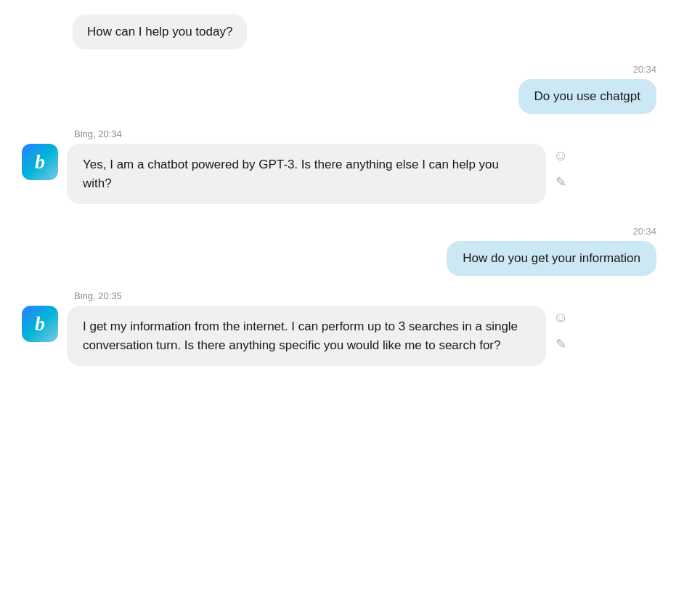 This screenshot has height=607, width=700. What do you see at coordinates (561, 344) in the screenshot?
I see `edit-icon-2: ✎` at bounding box center [561, 344].